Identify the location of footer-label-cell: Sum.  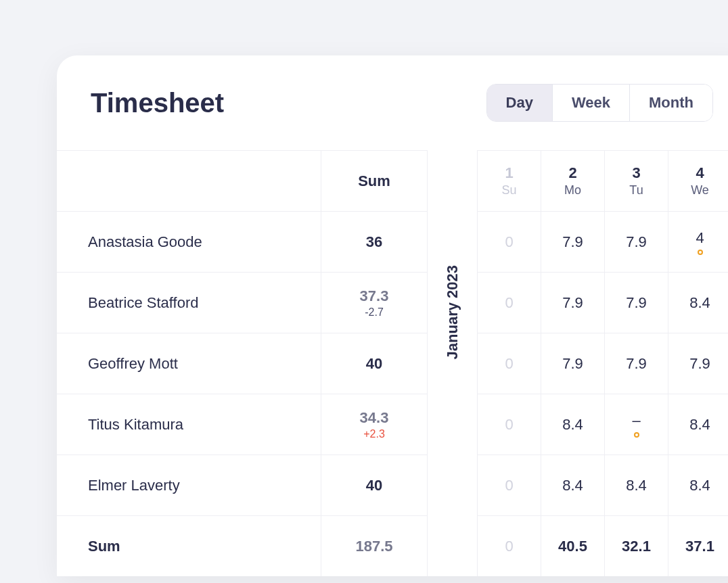
(189, 546).